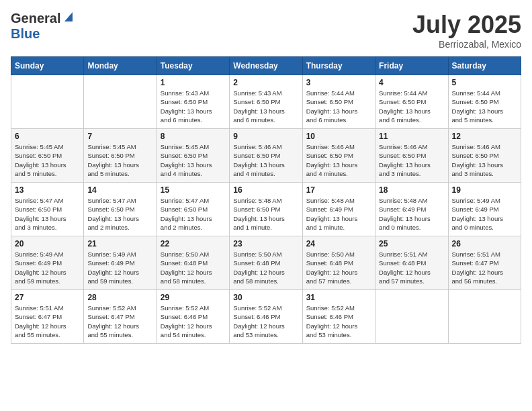 The width and height of the screenshot is (532, 411). Describe the element at coordinates (120, 244) in the screenshot. I see `day-number: 21` at that location.